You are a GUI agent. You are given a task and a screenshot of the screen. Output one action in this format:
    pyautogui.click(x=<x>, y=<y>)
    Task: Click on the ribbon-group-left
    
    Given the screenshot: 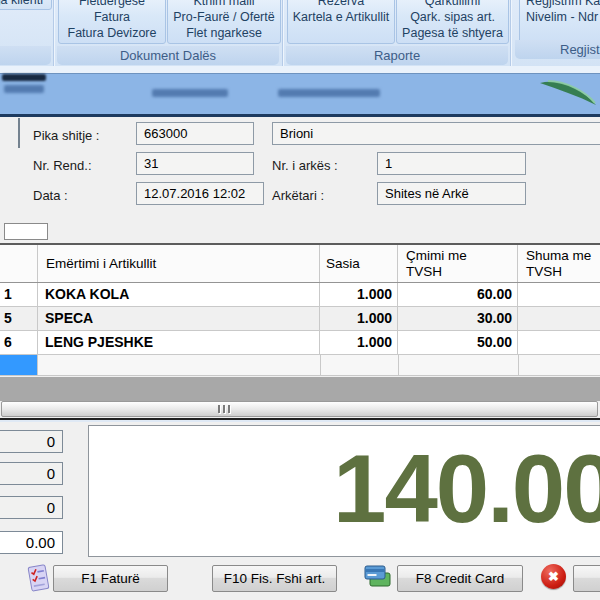 What is the action you would take?
    pyautogui.click(x=26, y=33)
    